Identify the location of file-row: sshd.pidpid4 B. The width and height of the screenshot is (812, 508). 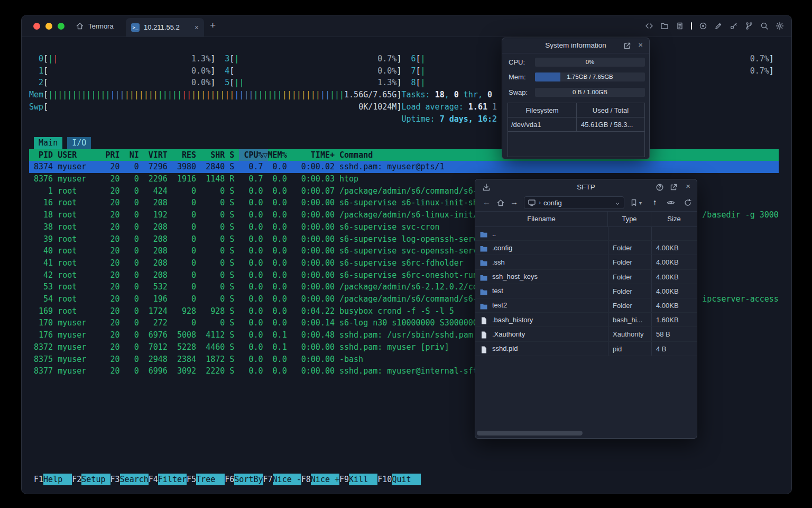
(586, 349).